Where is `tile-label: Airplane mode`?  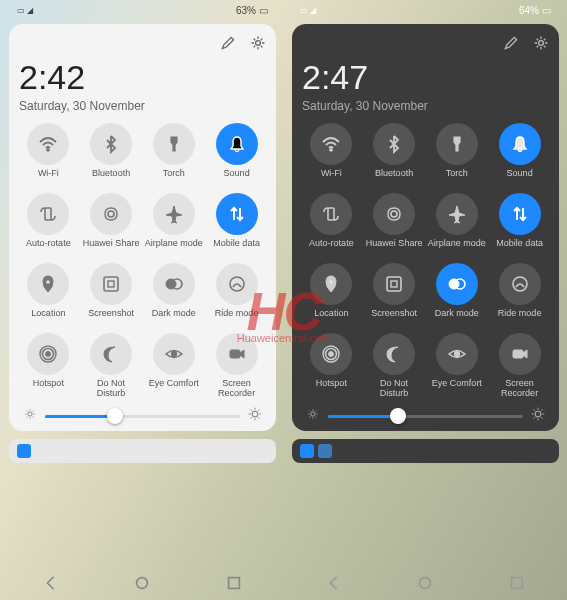 tile-label: Airplane mode is located at coordinates (174, 249).